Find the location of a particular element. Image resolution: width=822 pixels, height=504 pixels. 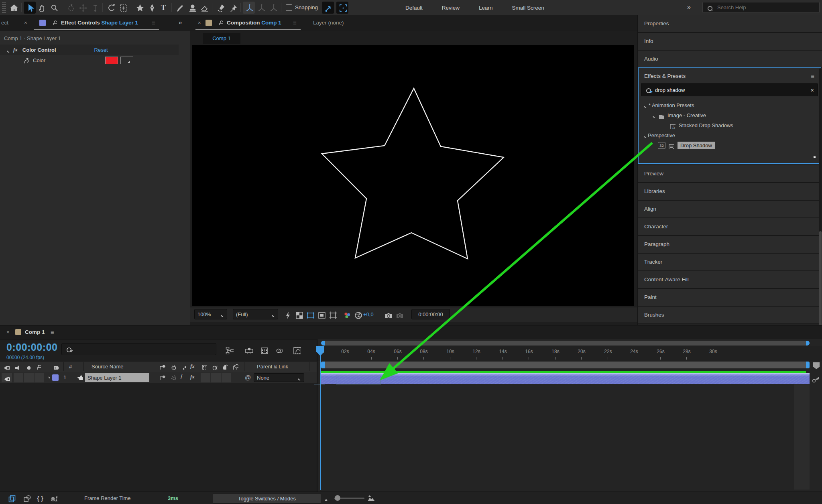

layer-shy-switch is located at coordinates (162, 377).